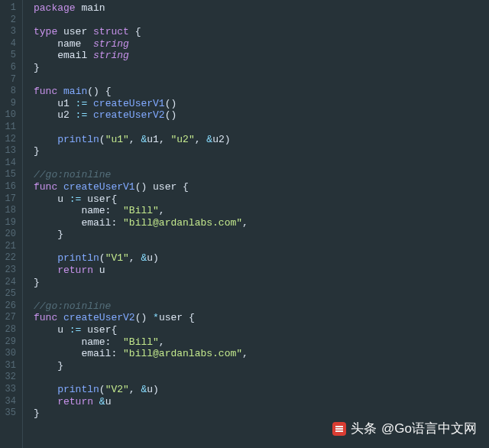  I want to click on line-number: 10, so click(11, 115).